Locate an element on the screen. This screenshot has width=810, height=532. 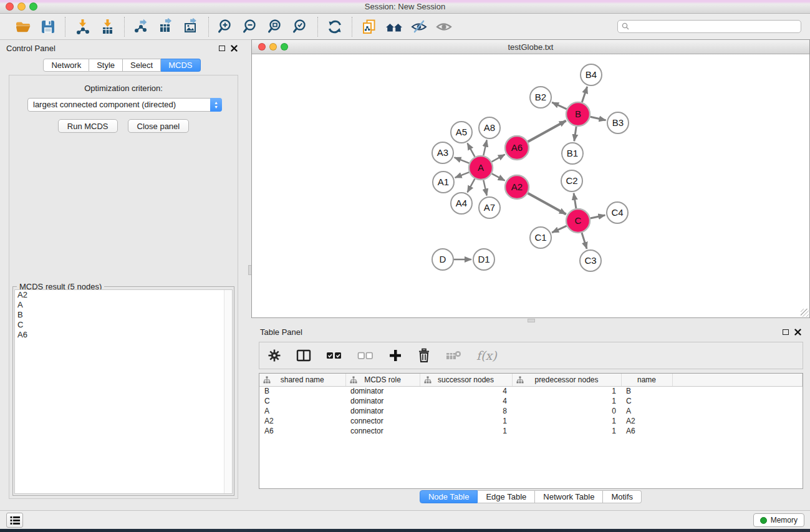
graph-edge-A-A2 is located at coordinates (499, 177).